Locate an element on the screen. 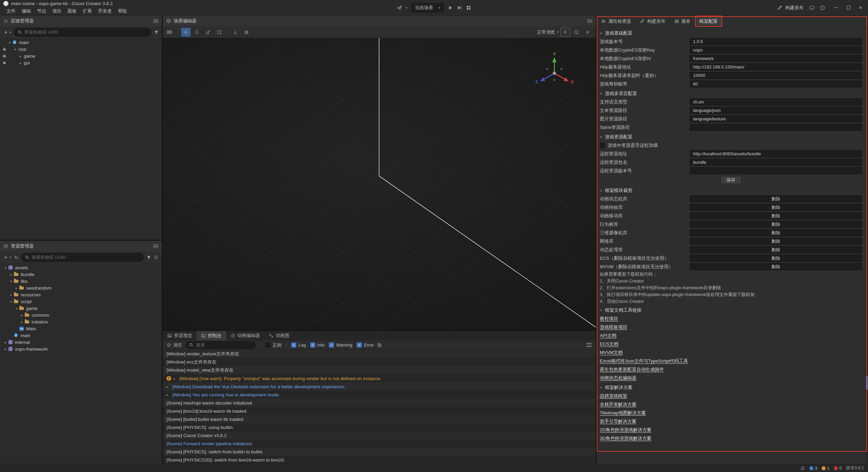 This screenshot has height=472, width=868. tab-animation-graph: 动画图 is located at coordinates (279, 336).